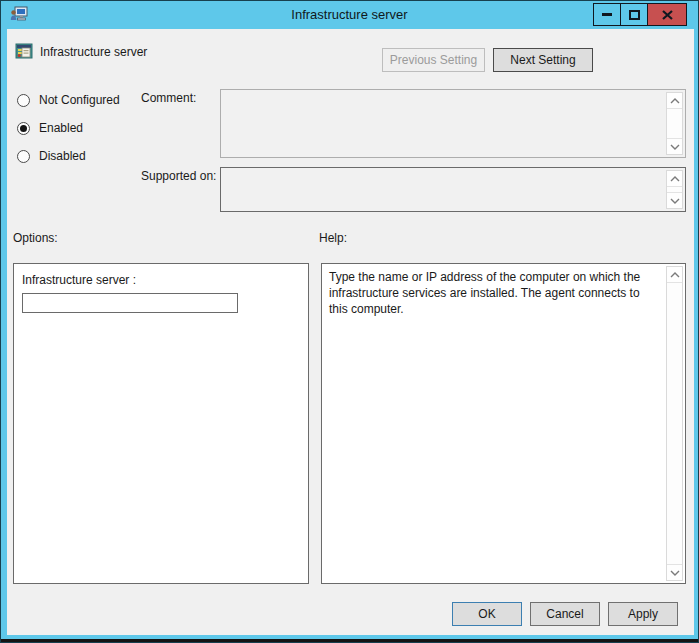  Describe the element at coordinates (453, 124) in the screenshot. I see `comment-textarea` at that location.